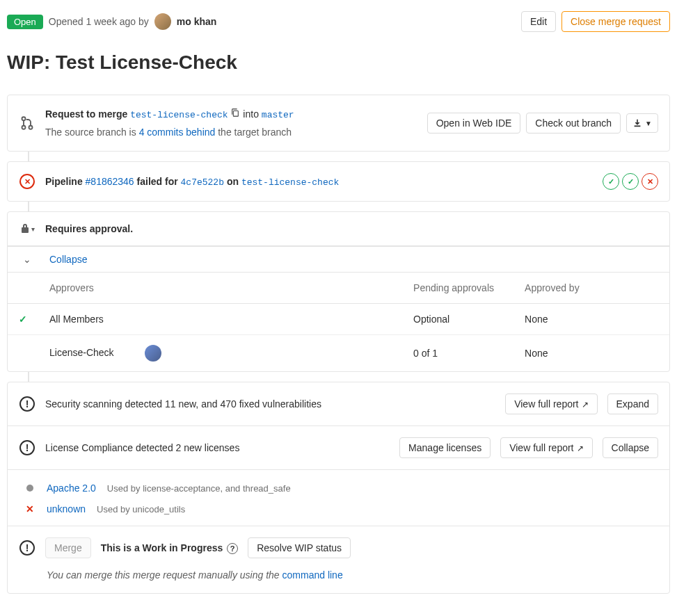 The image size is (677, 616). I want to click on merge-button: Merge, so click(68, 548).